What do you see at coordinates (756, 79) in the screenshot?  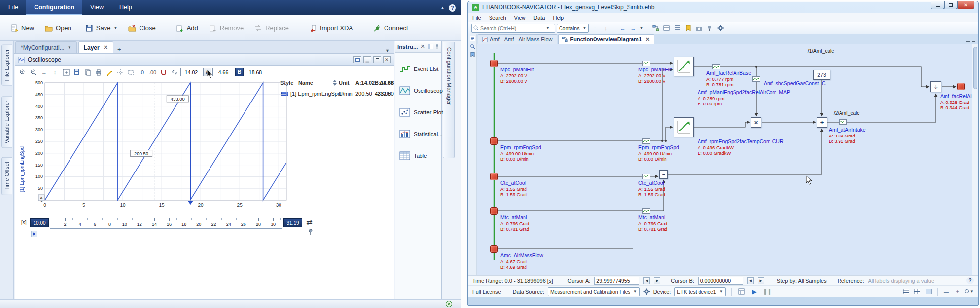 I see `sensor-shcspedgasconst-icon` at bounding box center [756, 79].